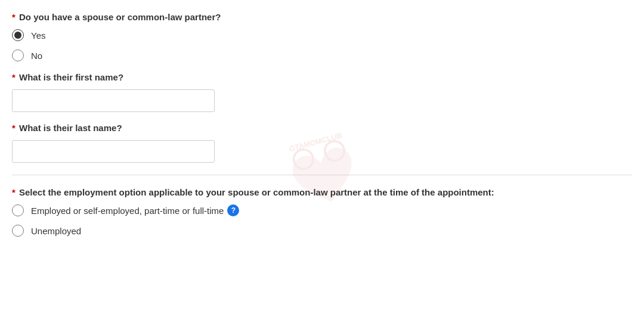  Describe the element at coordinates (322, 192) in the screenshot. I see `employment-question-label: * Select the employment option applicabl…` at that location.